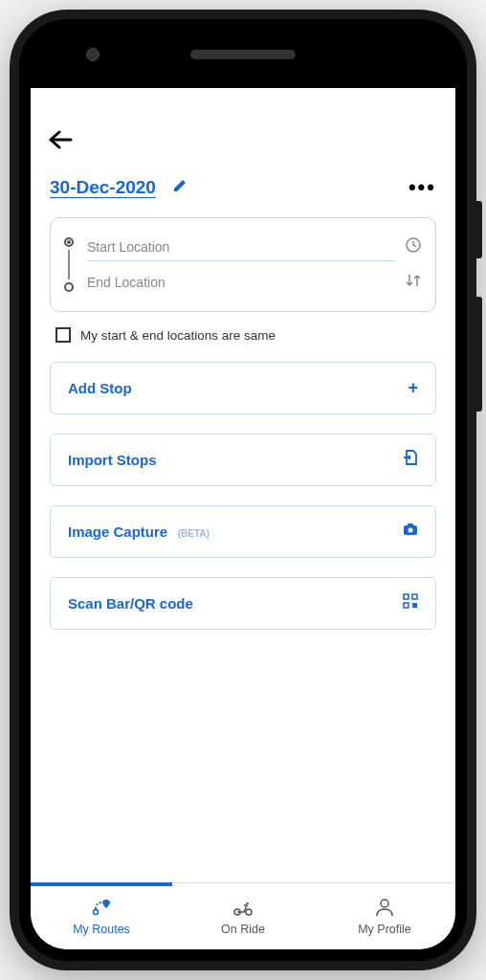  What do you see at coordinates (60, 142) in the screenshot?
I see `back-button` at bounding box center [60, 142].